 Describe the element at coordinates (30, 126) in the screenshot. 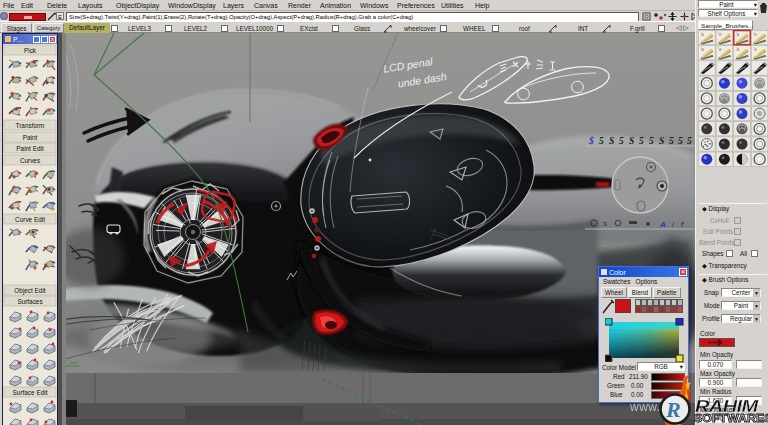

I see `svg-text: Transform` at that location.